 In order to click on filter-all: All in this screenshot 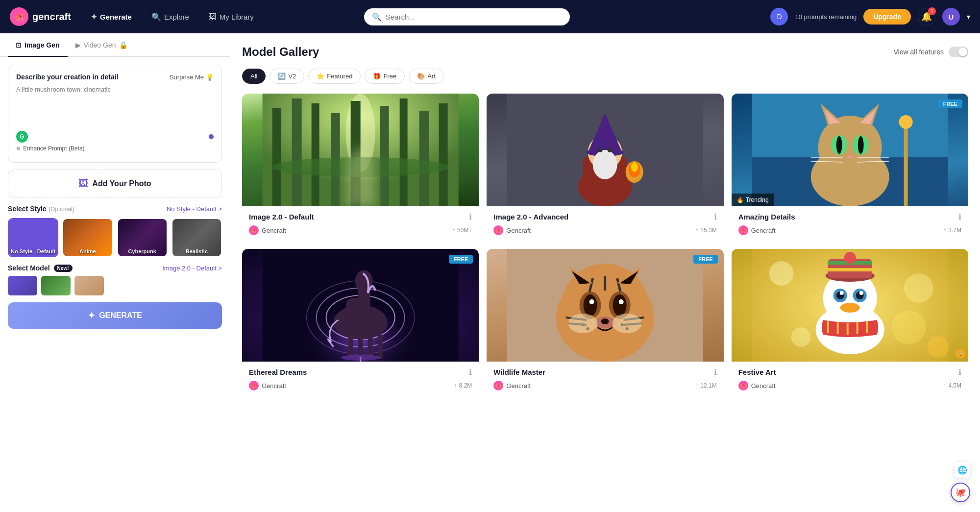, I will do `click(254, 76)`.